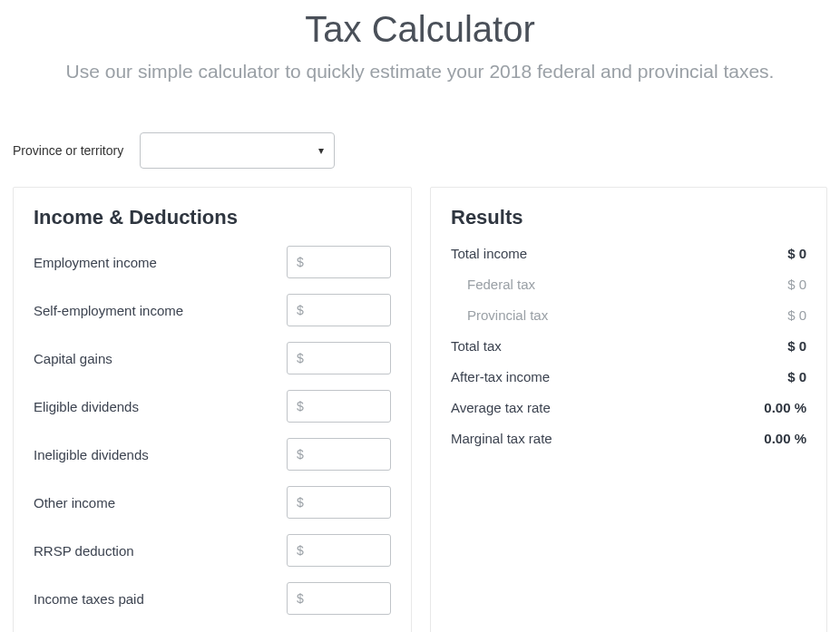 The image size is (840, 632). Describe the element at coordinates (796, 254) in the screenshot. I see `total-income-value: $ 0` at that location.